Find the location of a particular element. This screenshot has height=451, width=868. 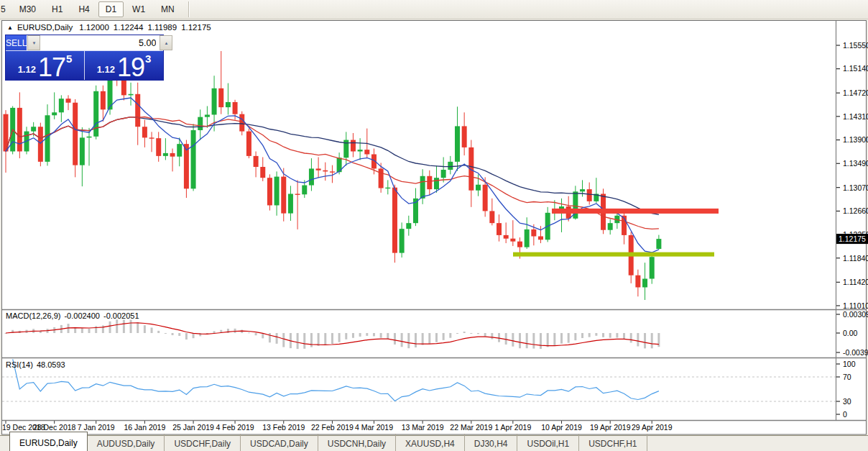

macd-main-value: -0.002400 is located at coordinates (82, 316).